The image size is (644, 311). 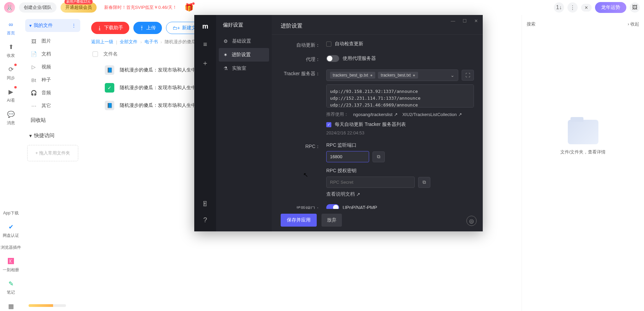 I want to click on upload-button: ⭱上传, so click(x=148, y=28).